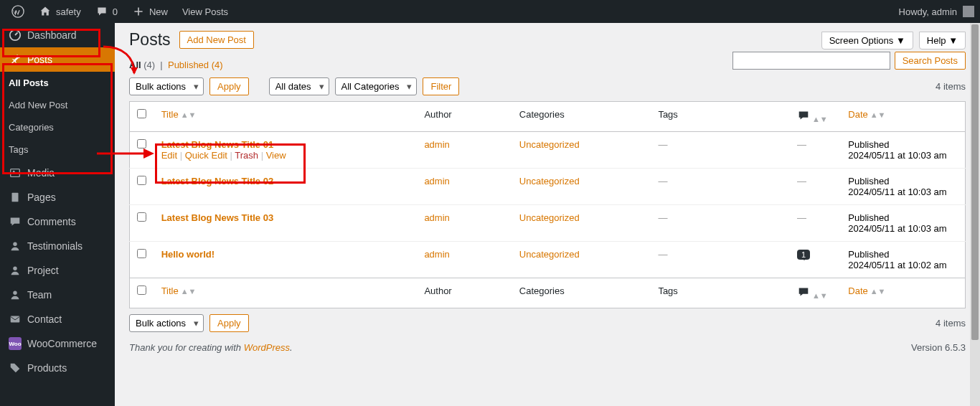  What do you see at coordinates (40, 60) in the screenshot?
I see `sidebar-label: Posts` at bounding box center [40, 60].